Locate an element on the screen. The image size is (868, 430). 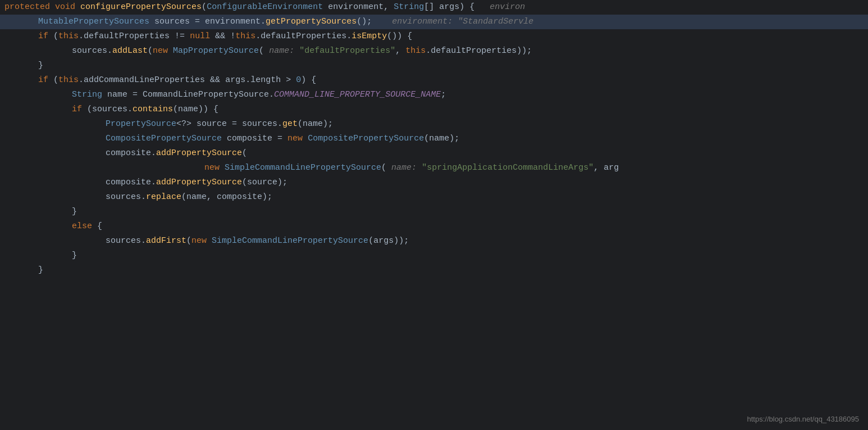
code-line-8: if (sources. contains (name)) { is located at coordinates (434, 110).